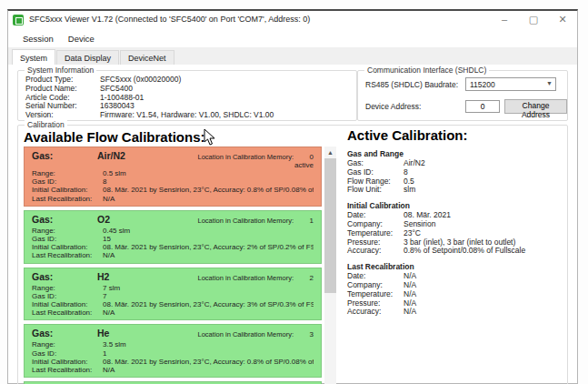  Describe the element at coordinates (456, 206) in the screenshot. I see `section-title: Initial Calibration` at that location.